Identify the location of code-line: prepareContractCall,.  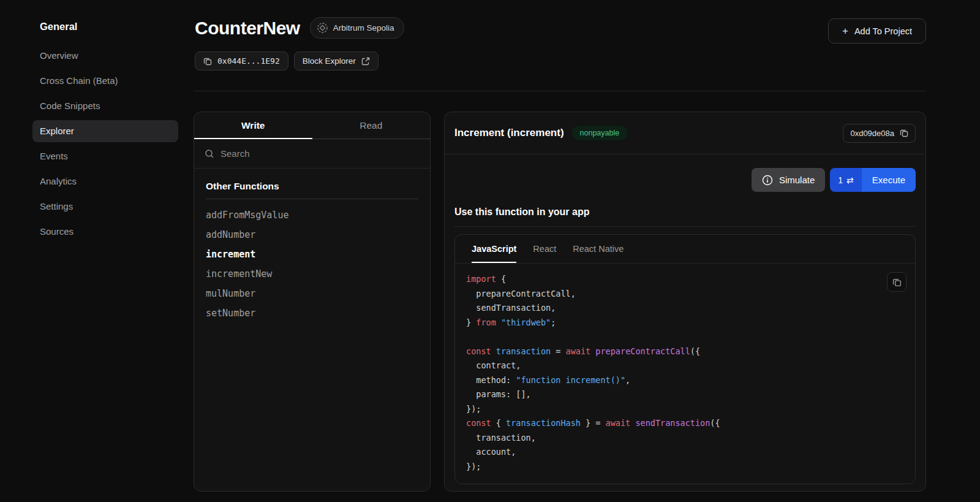
(685, 294).